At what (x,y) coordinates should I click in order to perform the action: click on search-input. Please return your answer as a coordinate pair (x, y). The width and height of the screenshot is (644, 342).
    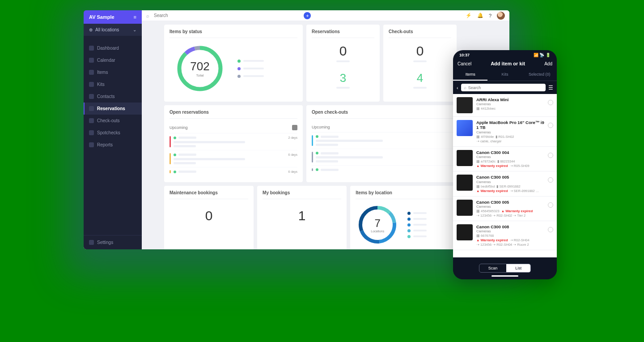
    Looking at the image, I should click on (226, 15).